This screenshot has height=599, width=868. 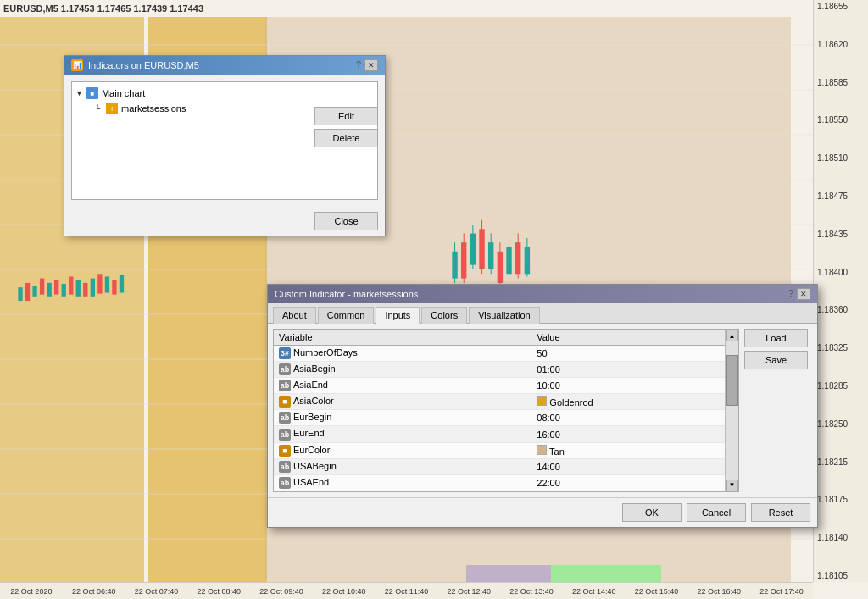 What do you see at coordinates (841, 197) in the screenshot?
I see `price-level: 1.18475` at bounding box center [841, 197].